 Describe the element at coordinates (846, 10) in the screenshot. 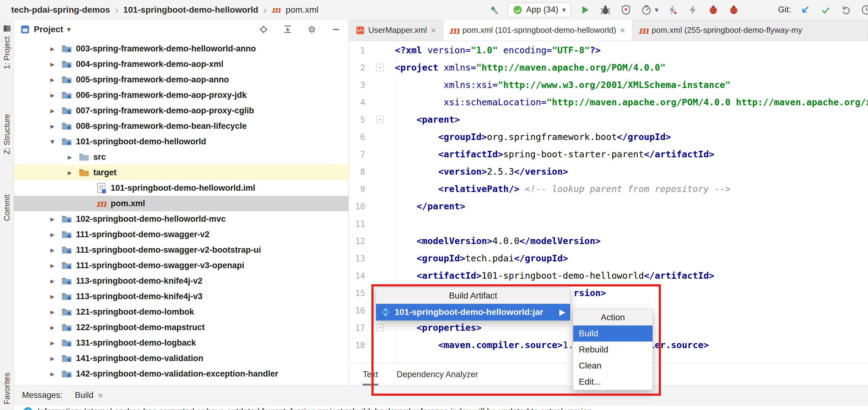

I see `git-rollback-button` at that location.